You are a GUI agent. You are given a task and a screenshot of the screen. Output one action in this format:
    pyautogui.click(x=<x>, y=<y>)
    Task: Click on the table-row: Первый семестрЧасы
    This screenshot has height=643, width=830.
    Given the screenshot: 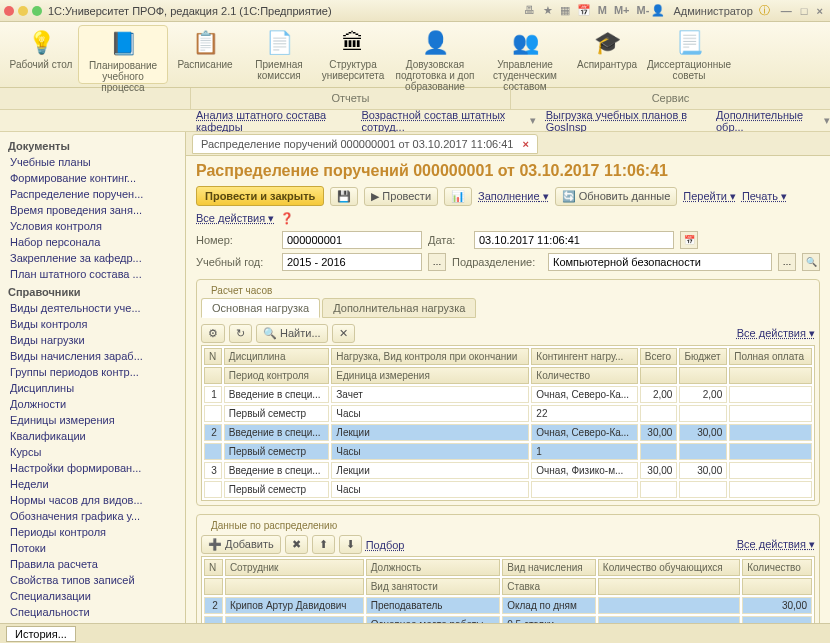 What is the action you would take?
    pyautogui.click(x=508, y=490)
    